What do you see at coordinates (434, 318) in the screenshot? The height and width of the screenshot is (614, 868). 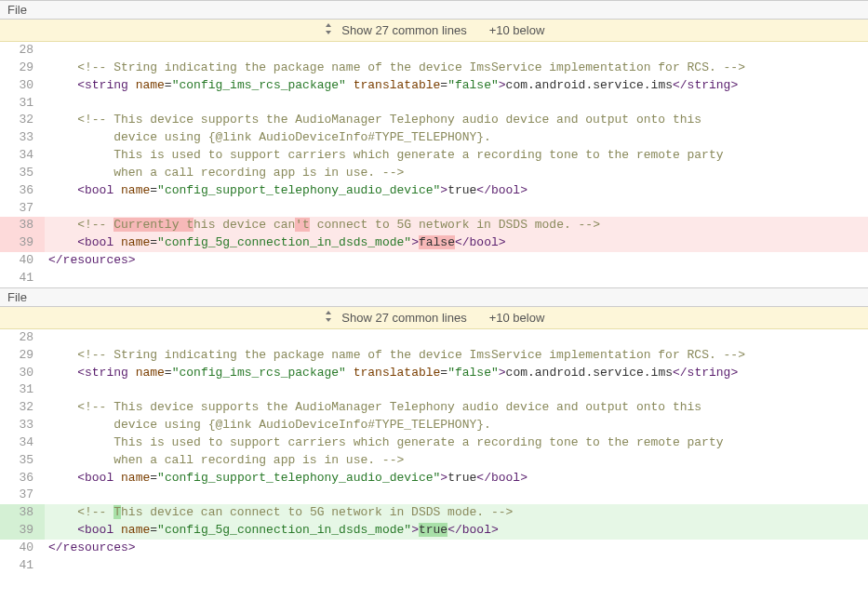 I see `expand-bar-2: Show 27 common lines +10 below` at bounding box center [434, 318].